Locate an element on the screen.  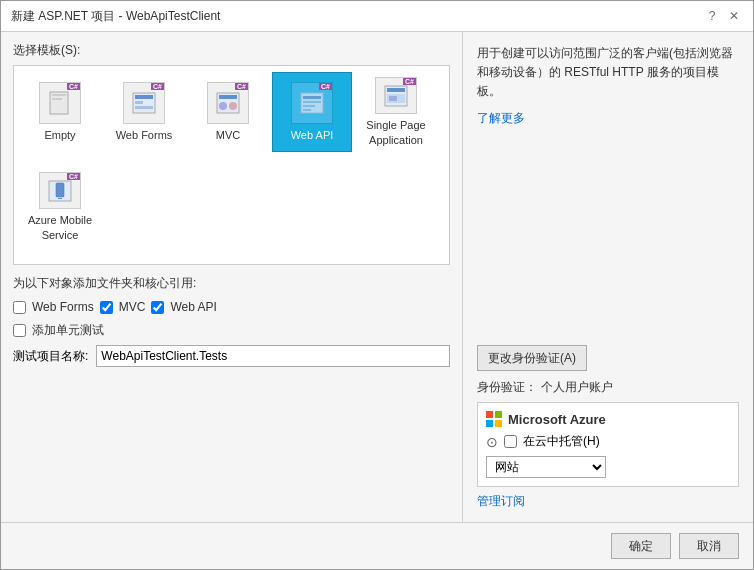
learn-more-link: 了解更多 is located at coordinates (608, 118).